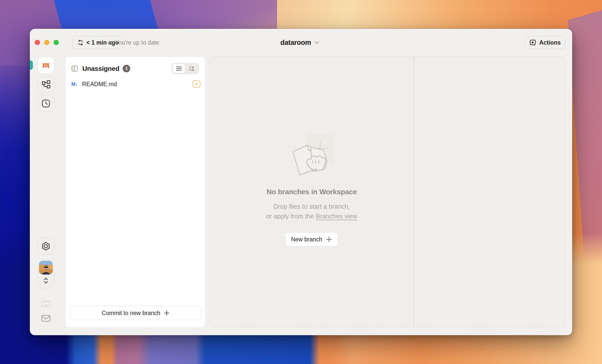 The height and width of the screenshot is (364, 602). I want to click on window-controls, so click(47, 42).